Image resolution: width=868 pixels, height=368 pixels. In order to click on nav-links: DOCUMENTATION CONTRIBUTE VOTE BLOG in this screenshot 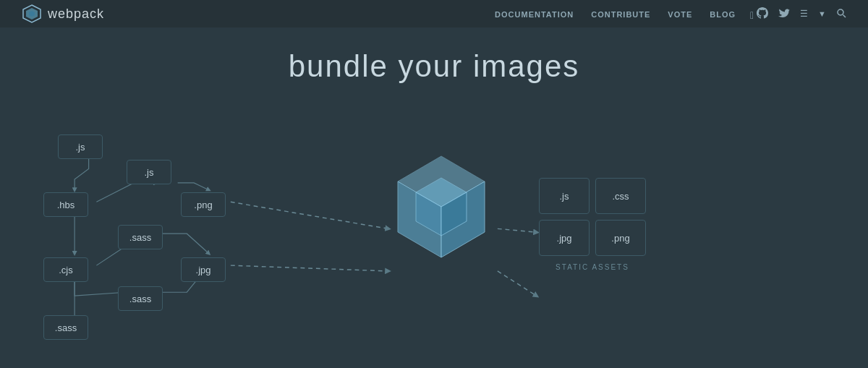, I will do `click(615, 14)`.